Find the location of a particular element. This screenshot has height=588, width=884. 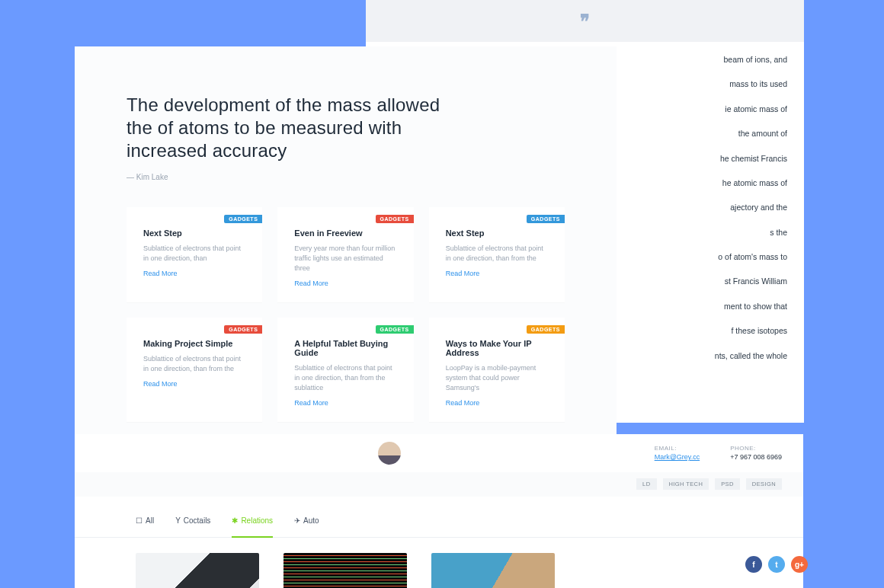

contact-phone: PHONE: +7 967 008 6969 is located at coordinates (756, 453).